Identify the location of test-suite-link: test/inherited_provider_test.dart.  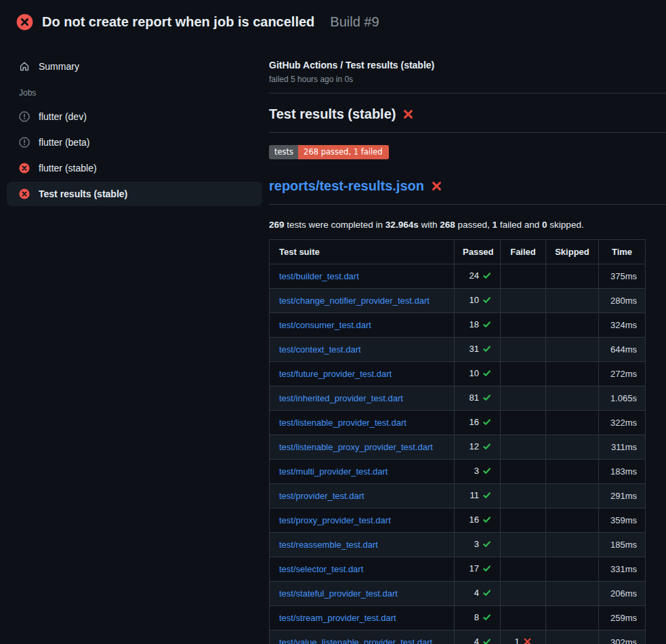
(341, 399).